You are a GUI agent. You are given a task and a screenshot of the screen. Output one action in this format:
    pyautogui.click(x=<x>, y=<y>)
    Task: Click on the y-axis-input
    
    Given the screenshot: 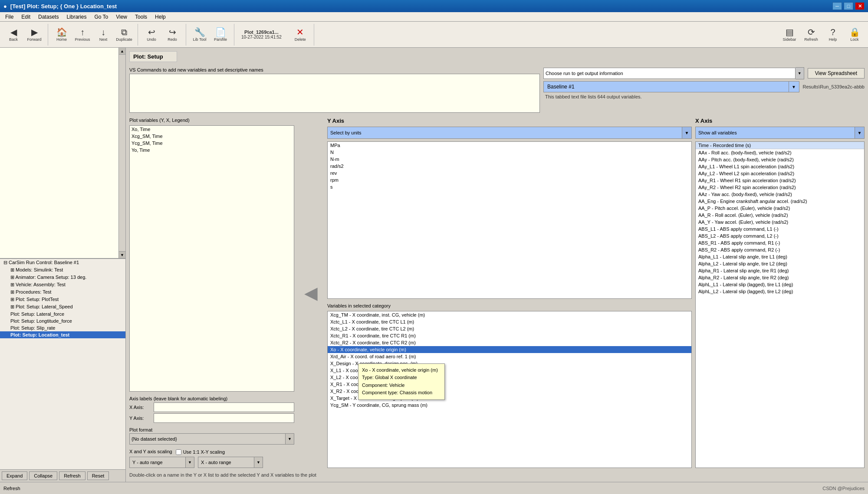 What is the action you would take?
    pyautogui.click(x=224, y=418)
    